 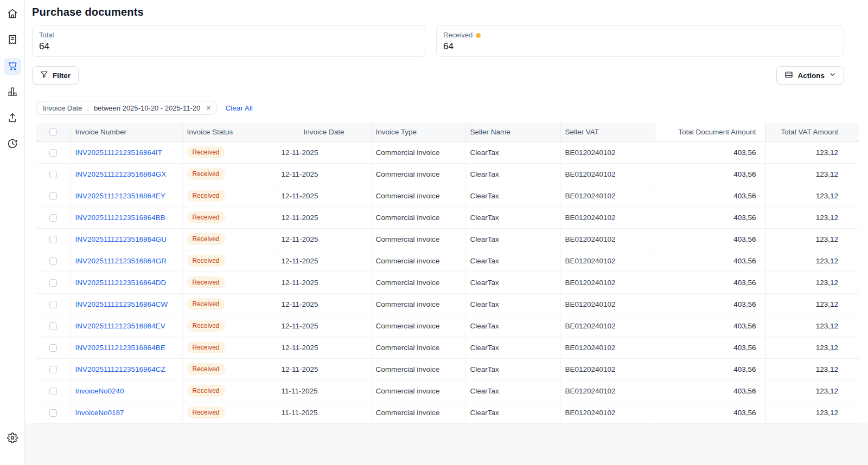 I want to click on column-header-seller-vat: Seller VAT, so click(x=608, y=132).